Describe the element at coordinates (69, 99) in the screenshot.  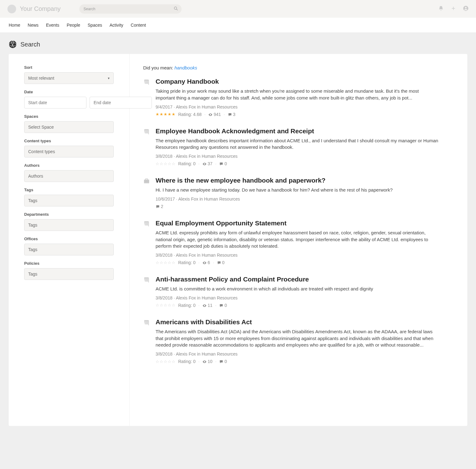
I see `filter-date: Date` at that location.